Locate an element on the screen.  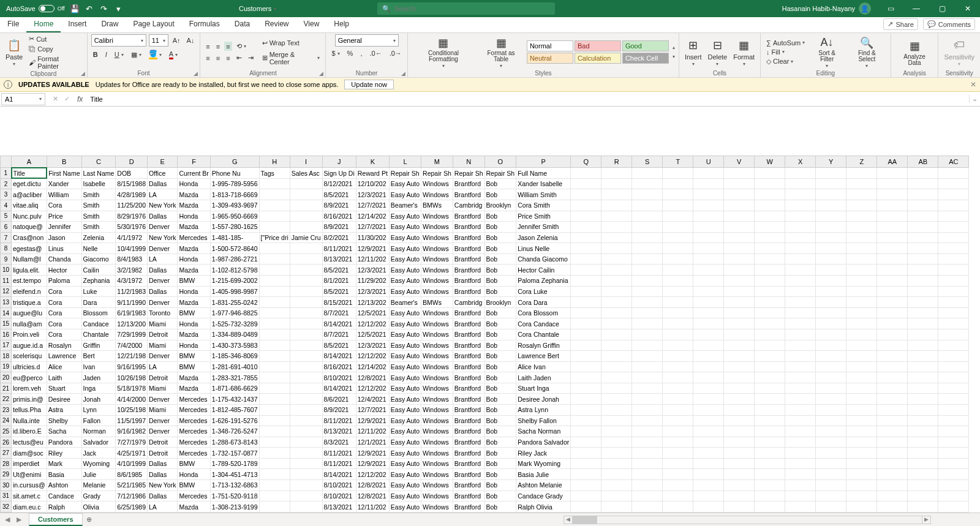
cell: 12/3/2021 is located at coordinates (372, 195).